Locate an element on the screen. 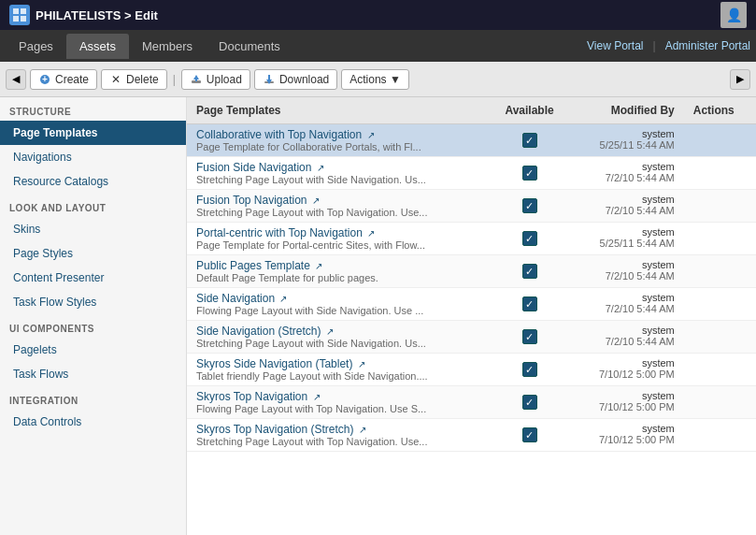 The image size is (756, 535). tab-pages: Pages is located at coordinates (36, 47).